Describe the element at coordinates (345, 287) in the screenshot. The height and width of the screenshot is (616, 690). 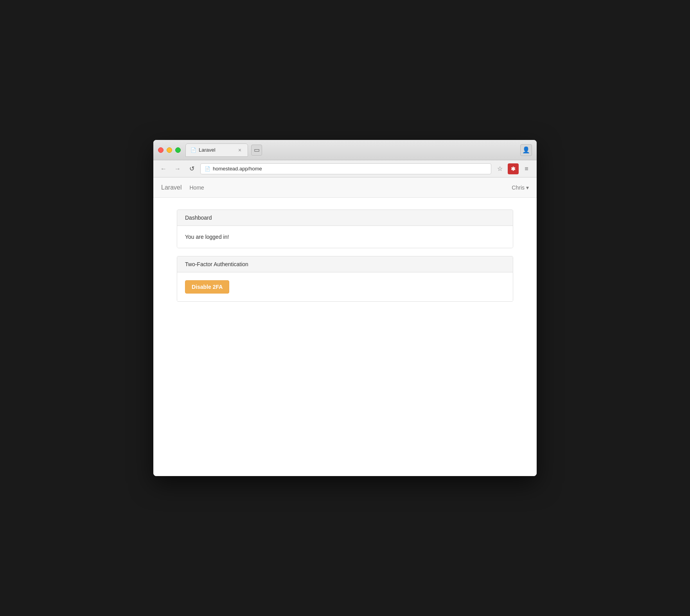
I see `two-factor-card-body: Disable 2FA` at that location.